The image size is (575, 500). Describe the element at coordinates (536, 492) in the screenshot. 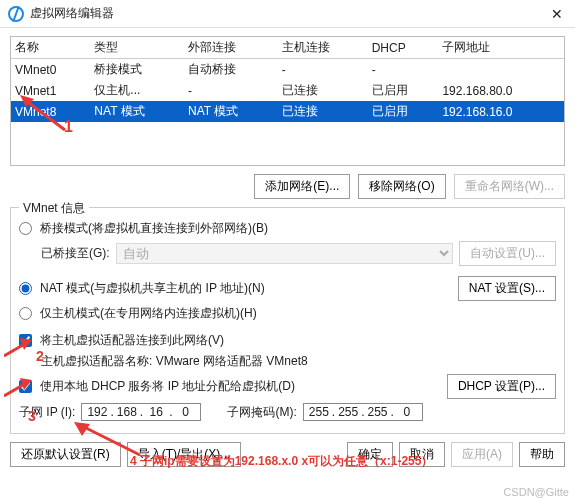

I see `watermark: CSDN@Gitte` at that location.